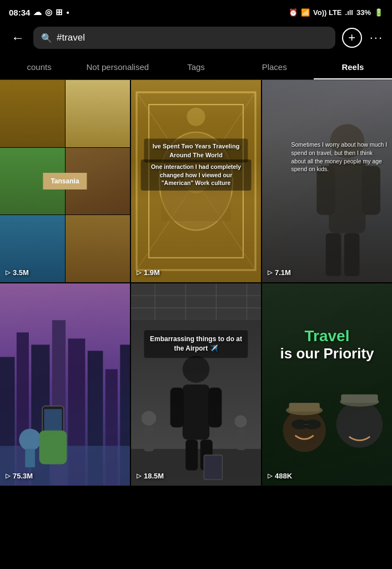  I want to click on status-right: ⏰ 📶 Vo)) LTE .ıll 33% 🔋, so click(336, 12).